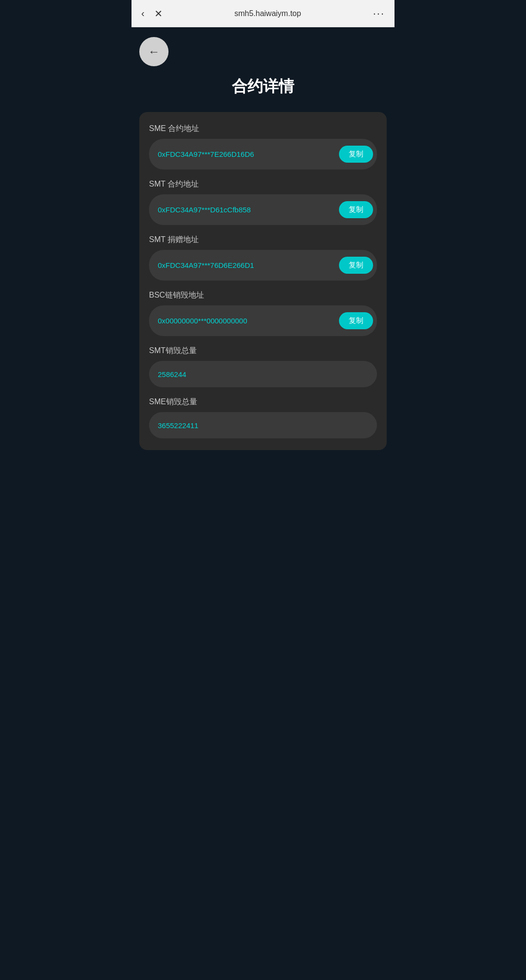 This screenshot has height=980, width=526. I want to click on field-label-4: SMT销毁总量, so click(263, 351).